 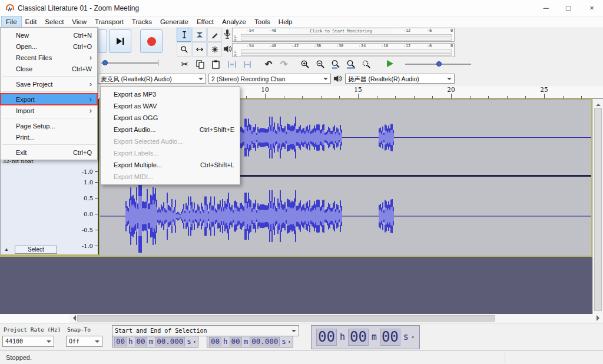 I want to click on menu-item-print: Print..., so click(x=49, y=137).